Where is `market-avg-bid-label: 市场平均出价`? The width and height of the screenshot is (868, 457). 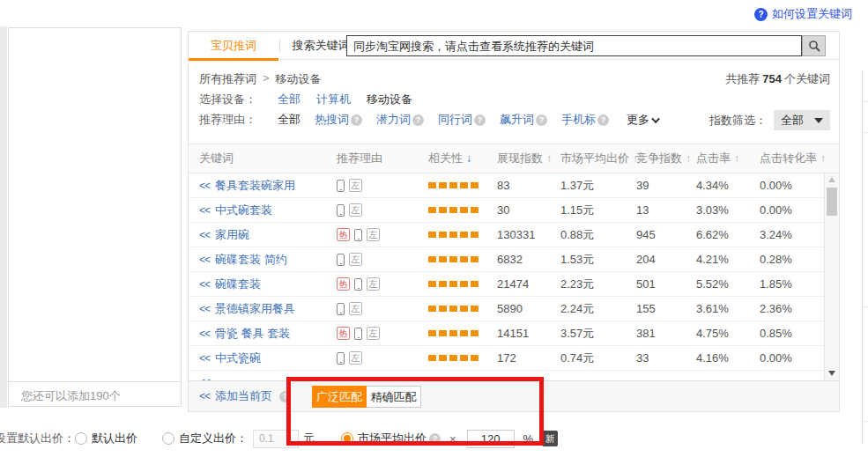 market-avg-bid-label: 市场平均出价 is located at coordinates (392, 439).